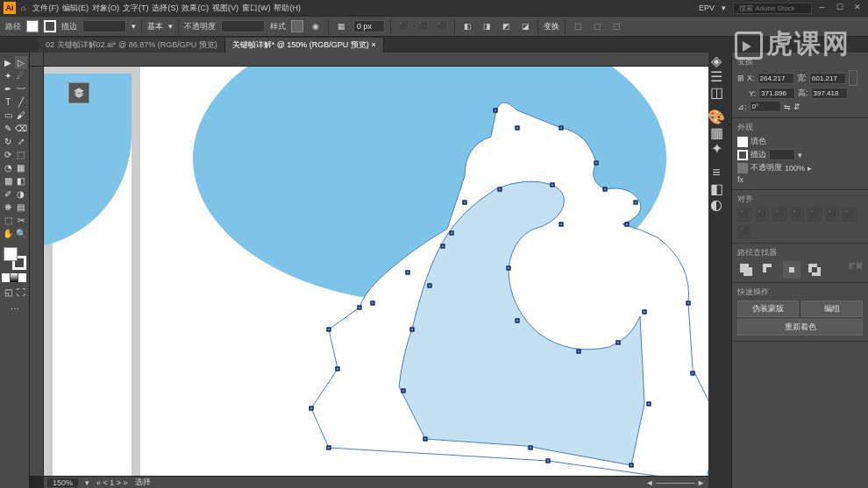 This screenshot has width=868, height=488. I want to click on transform-w-input, so click(828, 79).